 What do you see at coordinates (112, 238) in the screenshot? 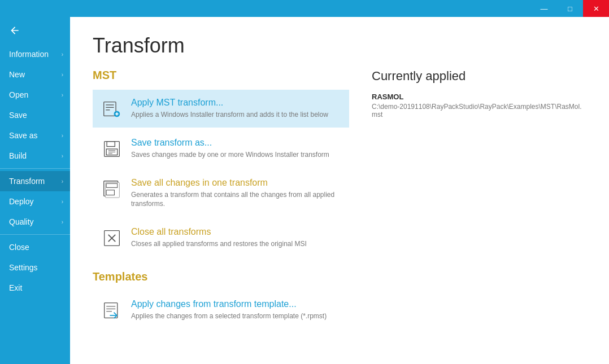
I see `close-all-transforms-icon` at bounding box center [112, 238].